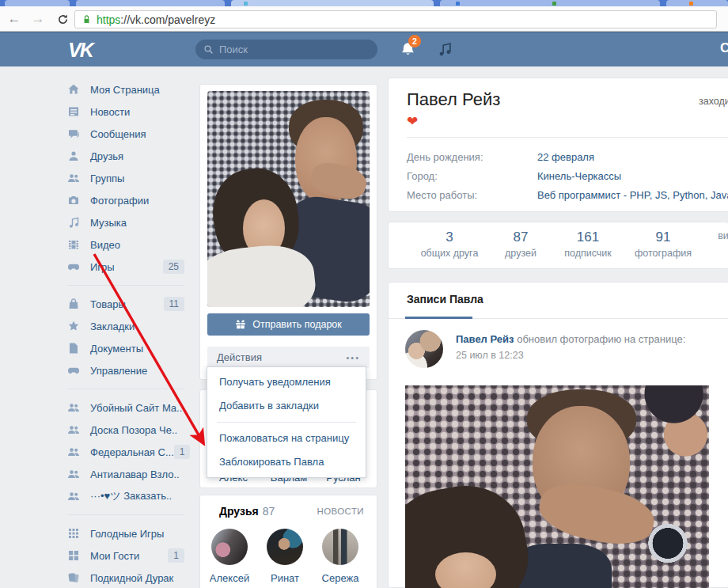 The image size is (728, 588). Describe the element at coordinates (126, 222) in the screenshot. I see `sidebar-item-music: Музыка` at that location.